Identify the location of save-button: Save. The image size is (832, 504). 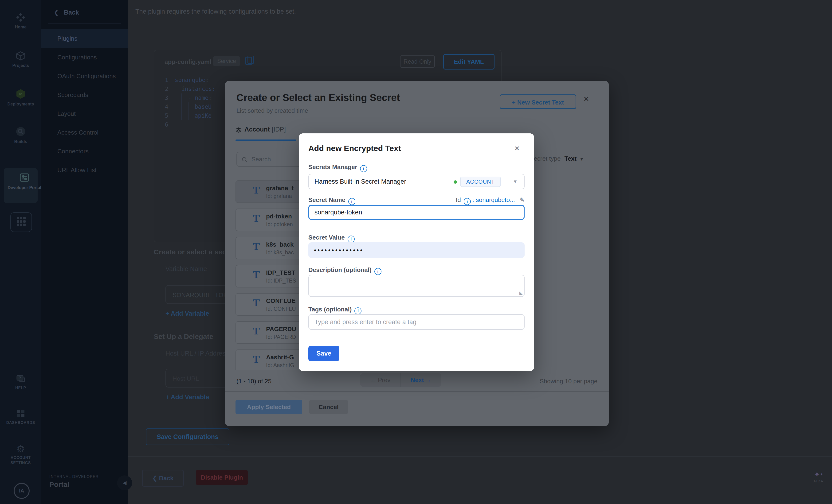
(324, 354).